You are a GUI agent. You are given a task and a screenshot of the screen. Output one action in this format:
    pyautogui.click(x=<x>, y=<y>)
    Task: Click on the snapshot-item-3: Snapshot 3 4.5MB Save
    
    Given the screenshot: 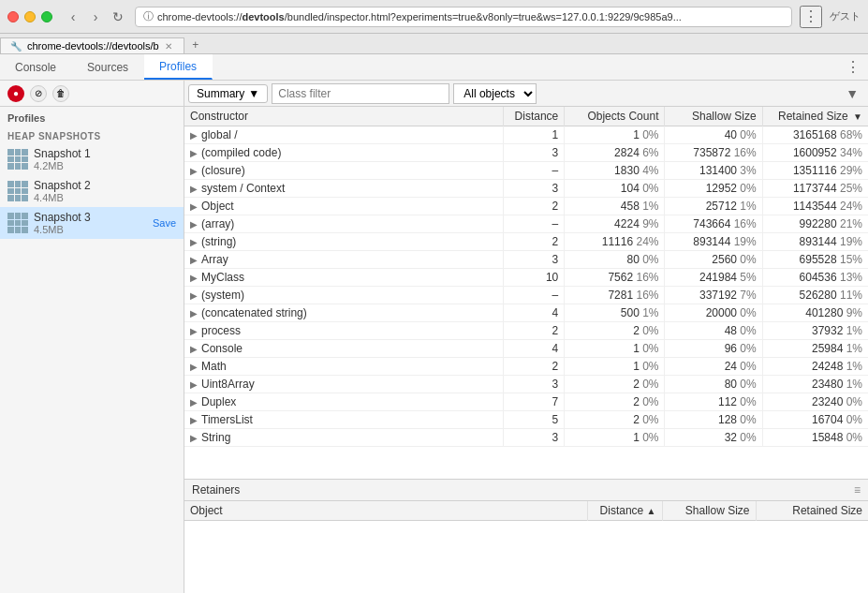 What is the action you would take?
    pyautogui.click(x=92, y=223)
    